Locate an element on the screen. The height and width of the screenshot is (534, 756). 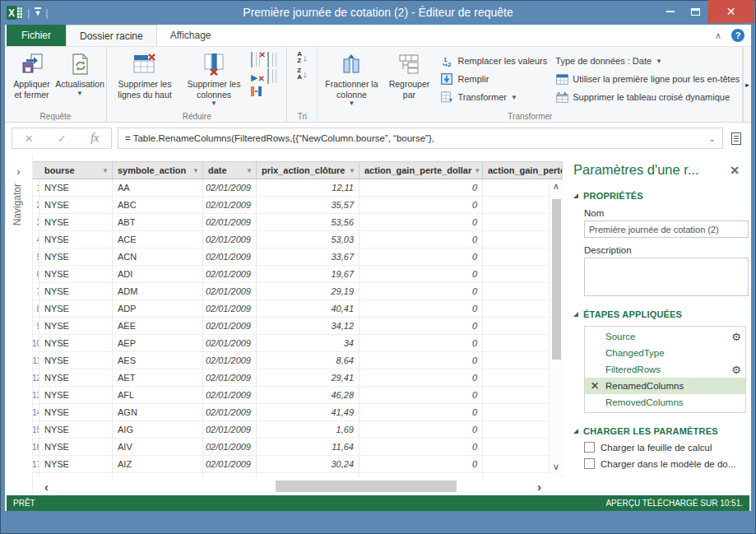
table-row: 3NYSEABT02/01/200953,560 is located at coordinates (298, 222).